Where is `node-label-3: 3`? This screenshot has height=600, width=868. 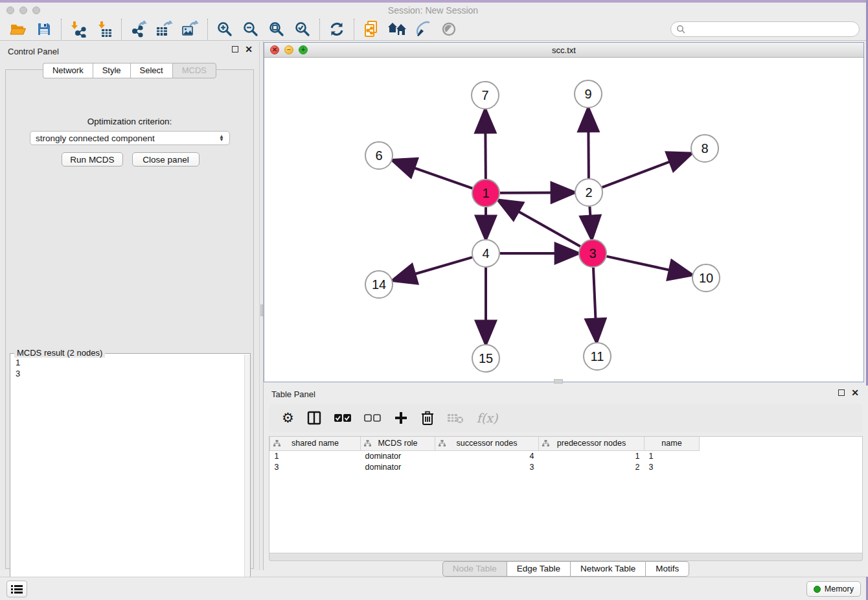
node-label-3: 3 is located at coordinates (592, 253).